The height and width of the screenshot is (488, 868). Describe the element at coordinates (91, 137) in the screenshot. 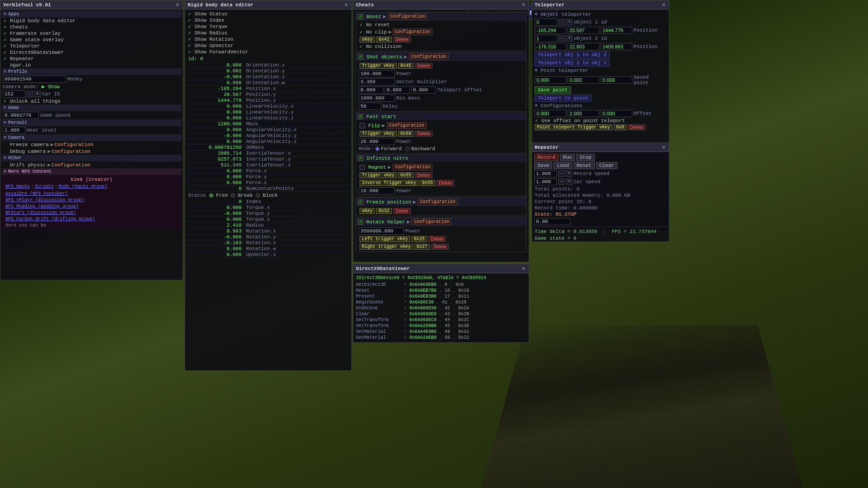

I see `camera-category: ▼ Camera` at that location.